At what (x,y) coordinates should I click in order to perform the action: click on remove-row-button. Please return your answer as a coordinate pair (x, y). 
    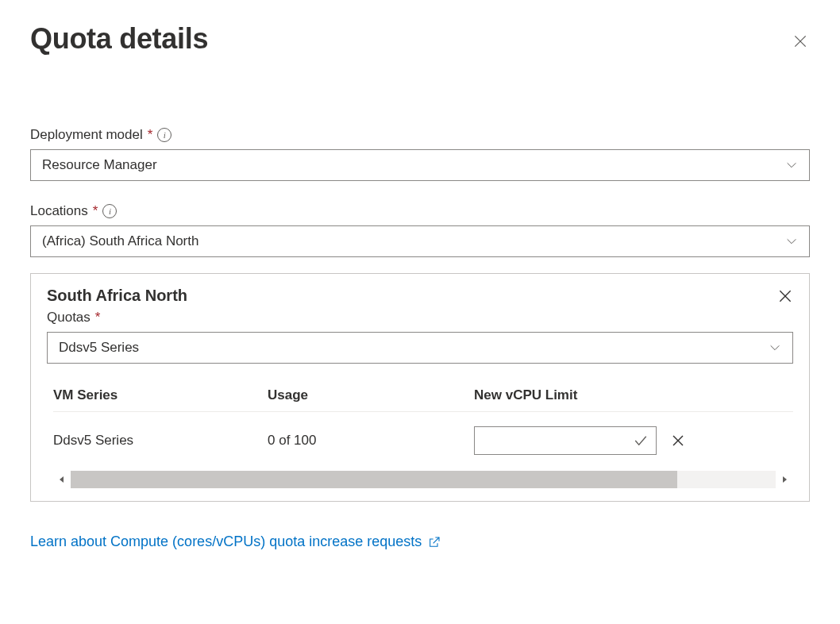
    Looking at the image, I should click on (678, 441).